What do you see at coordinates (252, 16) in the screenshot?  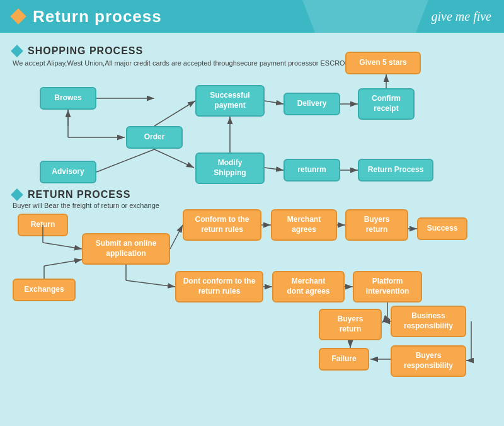 I see `page-header: Return process give me five` at bounding box center [252, 16].